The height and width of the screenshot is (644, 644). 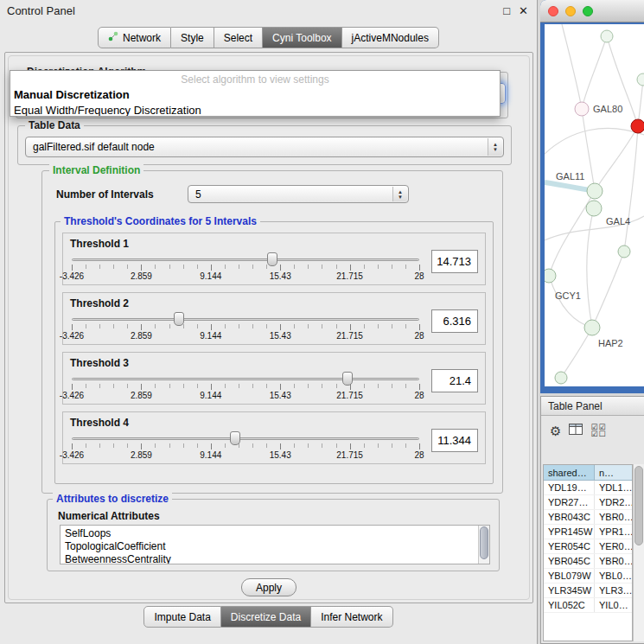 I want to click on threshold-coordinates-label: Threshold's Coordinates for 5 Intervals, so click(x=161, y=221).